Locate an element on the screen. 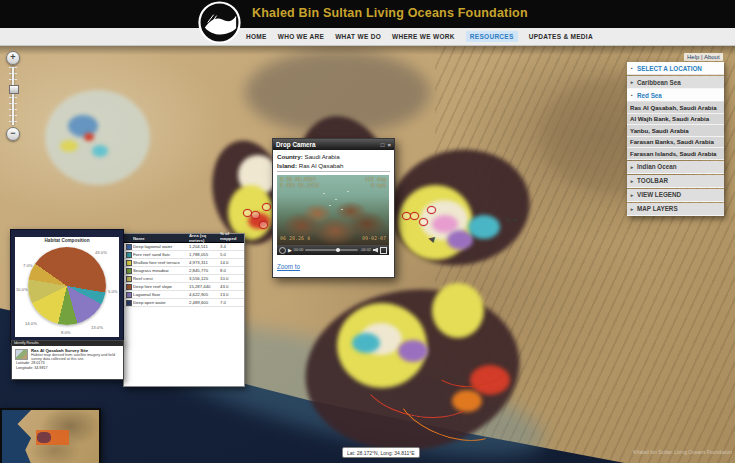 The image size is (735, 463). zoom-control: + − is located at coordinates (13, 96).